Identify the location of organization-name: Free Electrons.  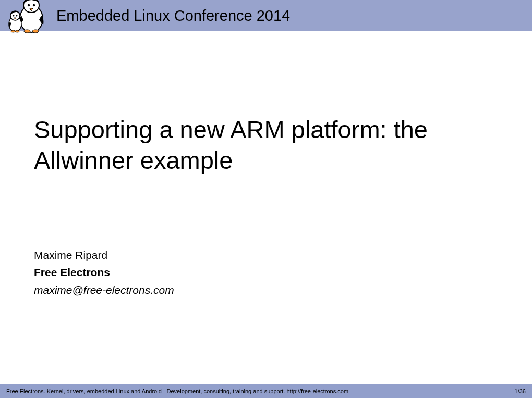
(266, 272).